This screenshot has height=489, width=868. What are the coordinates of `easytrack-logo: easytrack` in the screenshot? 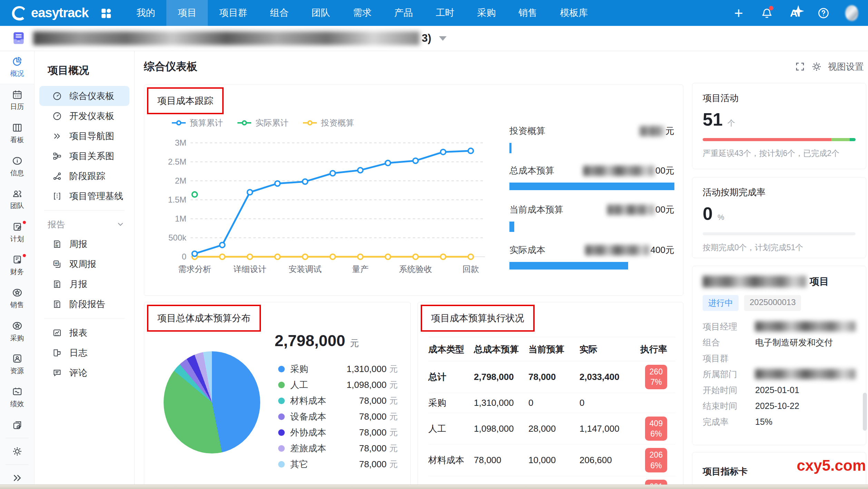 It's located at (49, 13).